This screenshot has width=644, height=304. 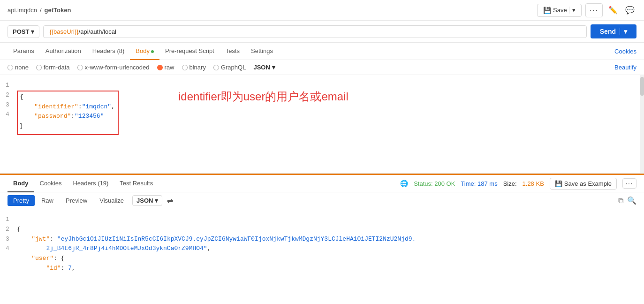 What do you see at coordinates (166, 68) in the screenshot?
I see `radio-raw: raw` at bounding box center [166, 68].